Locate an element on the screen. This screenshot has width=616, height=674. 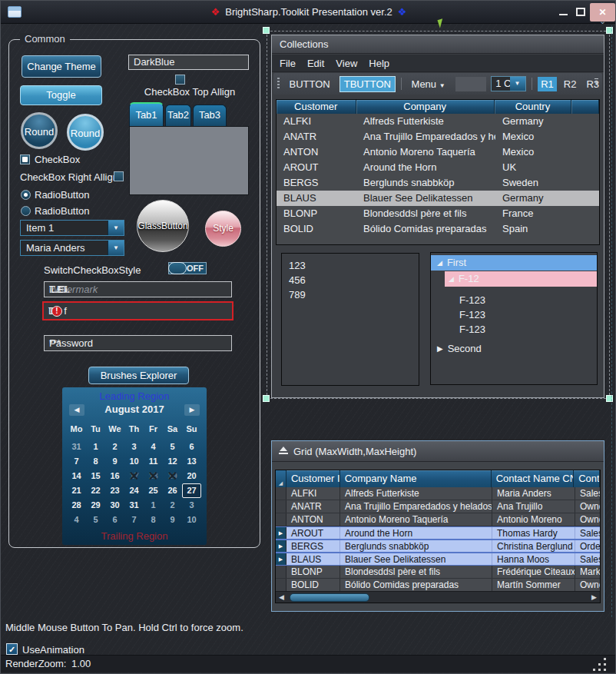
calendar-day: 30 is located at coordinates (115, 506).